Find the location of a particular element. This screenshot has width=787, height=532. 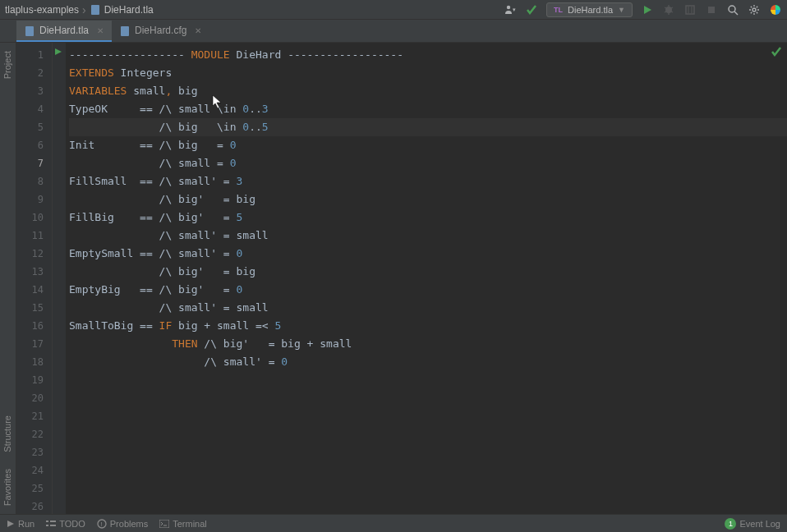

ide-logo-icon is located at coordinates (775, 10).